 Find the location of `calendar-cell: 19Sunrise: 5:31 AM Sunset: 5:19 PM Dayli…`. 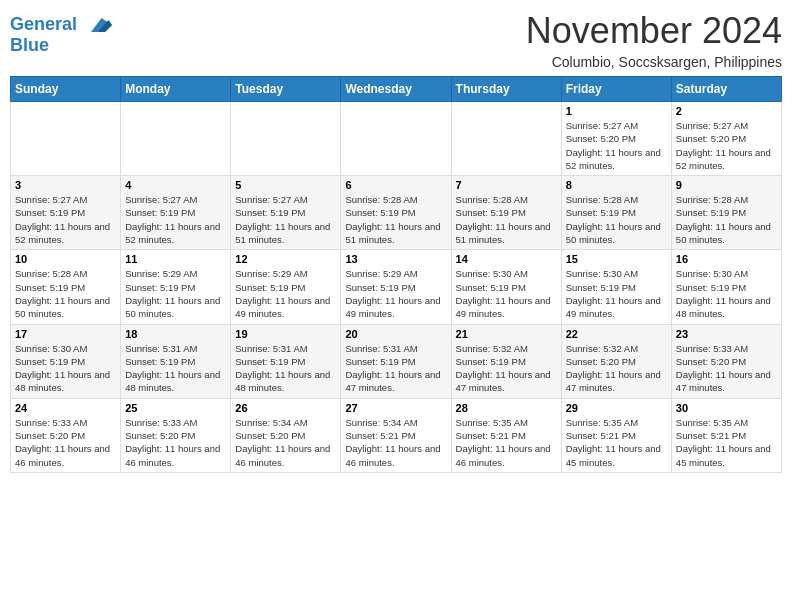

calendar-cell: 19Sunrise: 5:31 AM Sunset: 5:19 PM Dayli… is located at coordinates (286, 361).